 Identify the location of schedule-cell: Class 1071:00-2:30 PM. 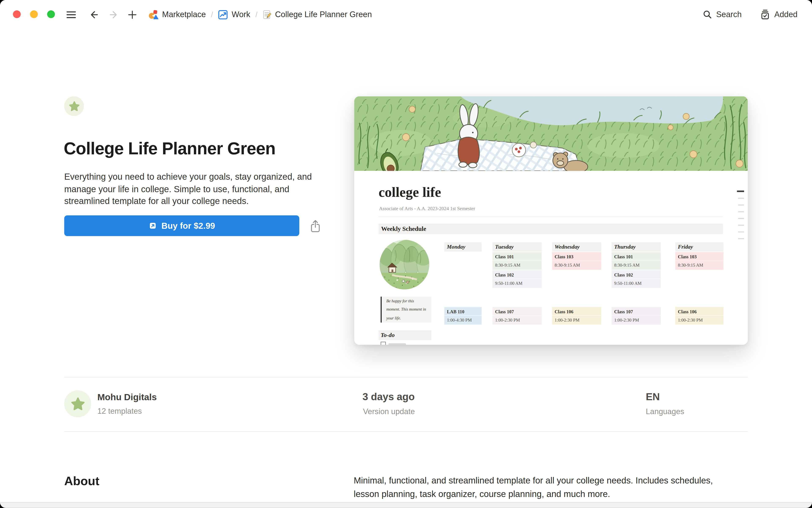
(636, 316).